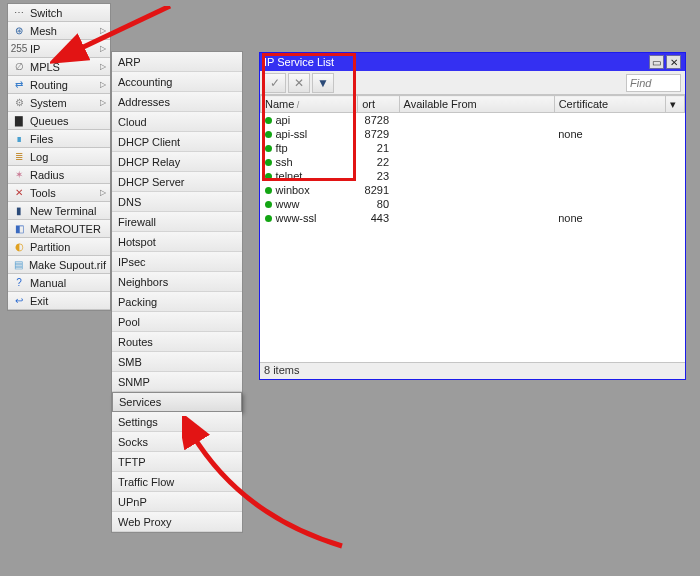  What do you see at coordinates (59, 49) in the screenshot?
I see `sidebar-item-ip: 255IP▷` at bounding box center [59, 49].